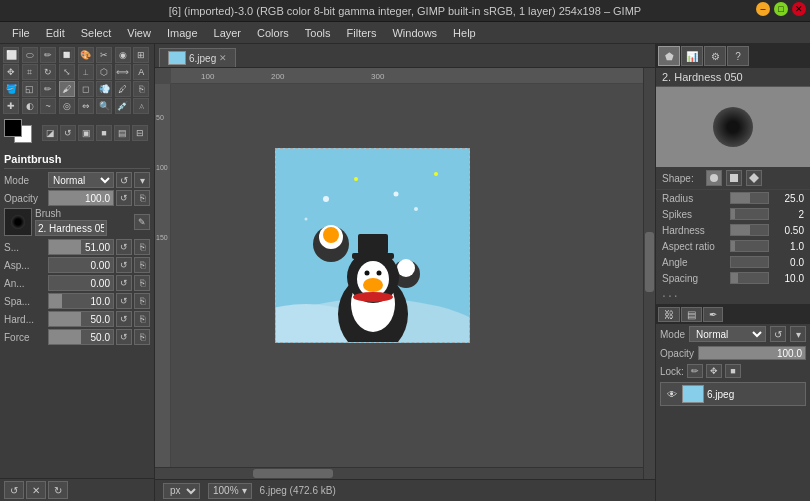  Describe the element at coordinates (650, 262) in the screenshot. I see `vertical-scroll-thumb` at that location.